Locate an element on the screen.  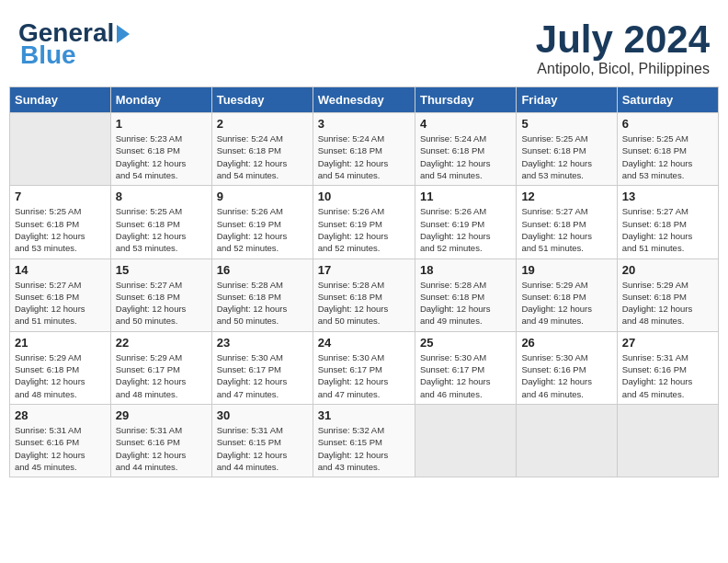
logo-blue: Blue is located at coordinates (48, 55).